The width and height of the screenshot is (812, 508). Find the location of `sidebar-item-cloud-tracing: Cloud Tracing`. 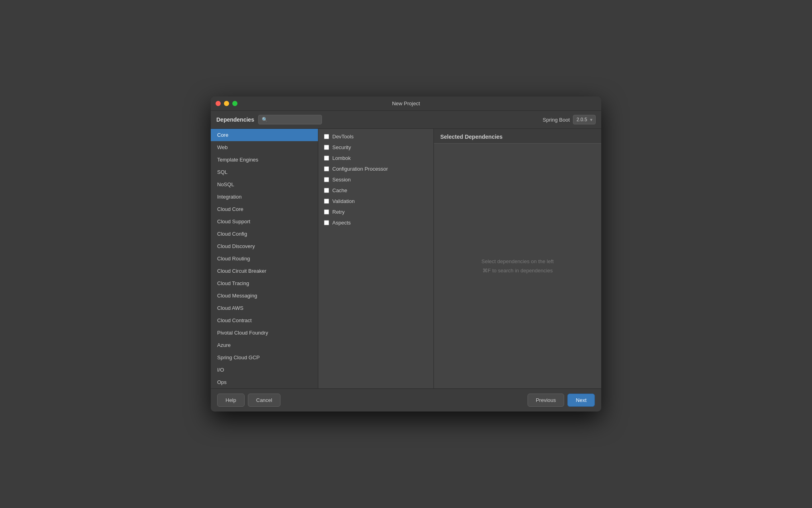

sidebar-item-cloud-tracing: Cloud Tracing is located at coordinates (265, 283).